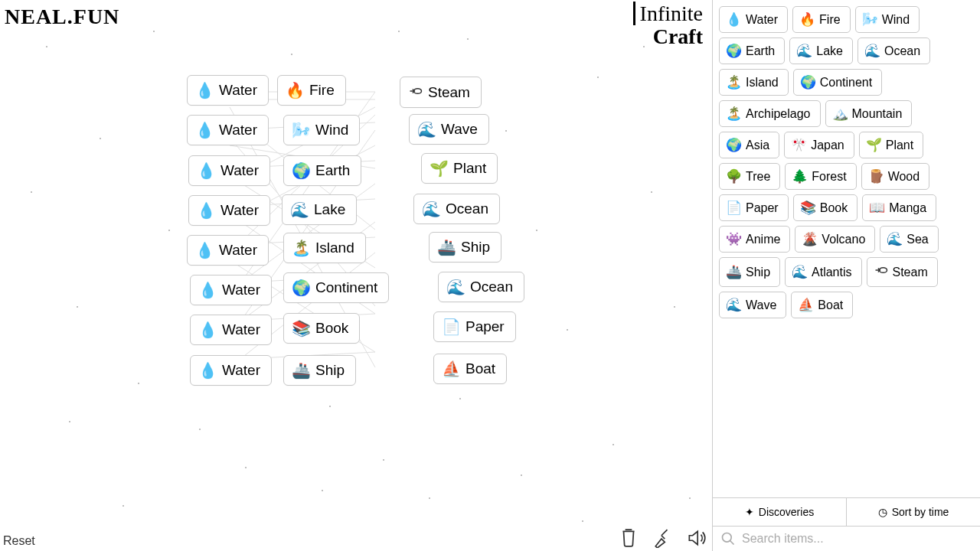 The height and width of the screenshot is (551, 980). What do you see at coordinates (828, 145) in the screenshot?
I see `inventory-label: Japan` at bounding box center [828, 145].